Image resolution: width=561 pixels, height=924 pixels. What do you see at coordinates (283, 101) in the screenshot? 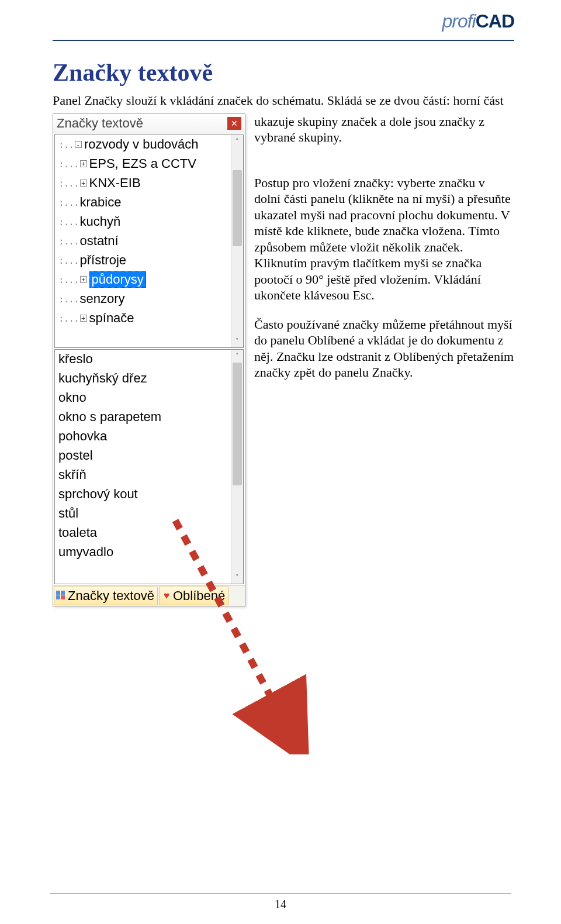
I see `intro-line: Panel Značky slouží k vkládání značek do…` at bounding box center [283, 101].